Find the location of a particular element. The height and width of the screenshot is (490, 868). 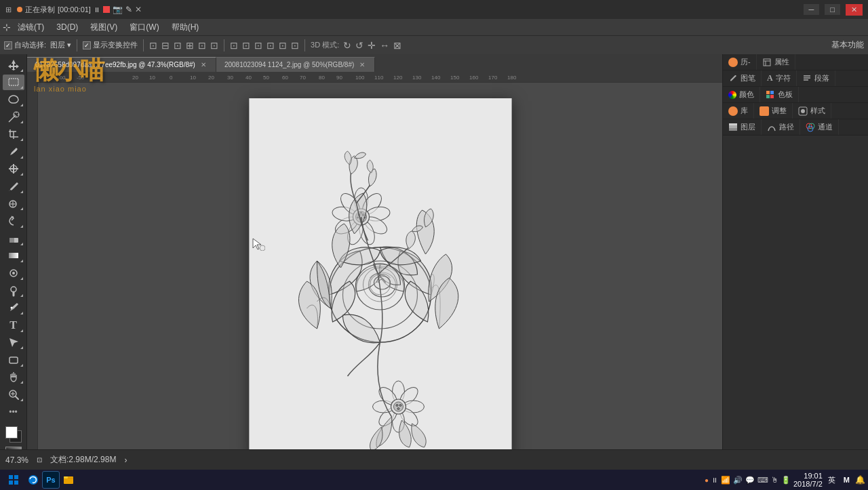

pause-icon: ⏸ is located at coordinates (97, 9).